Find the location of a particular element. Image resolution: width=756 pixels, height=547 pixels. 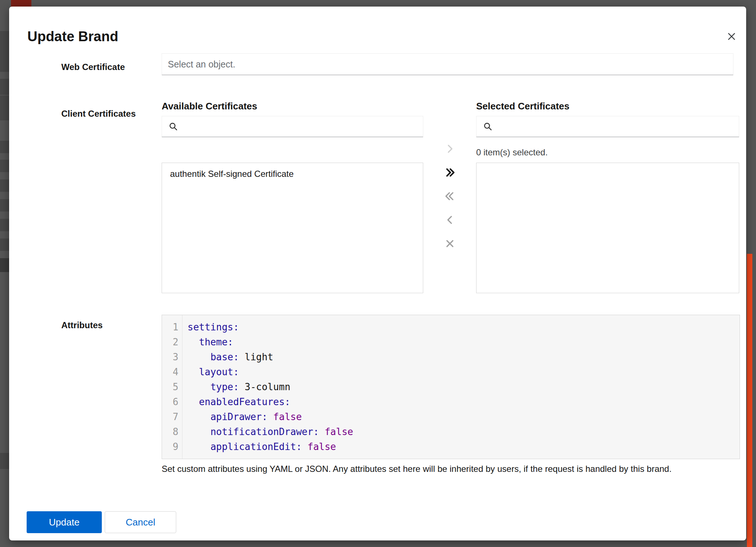

code-line: settings: is located at coordinates (463, 327).